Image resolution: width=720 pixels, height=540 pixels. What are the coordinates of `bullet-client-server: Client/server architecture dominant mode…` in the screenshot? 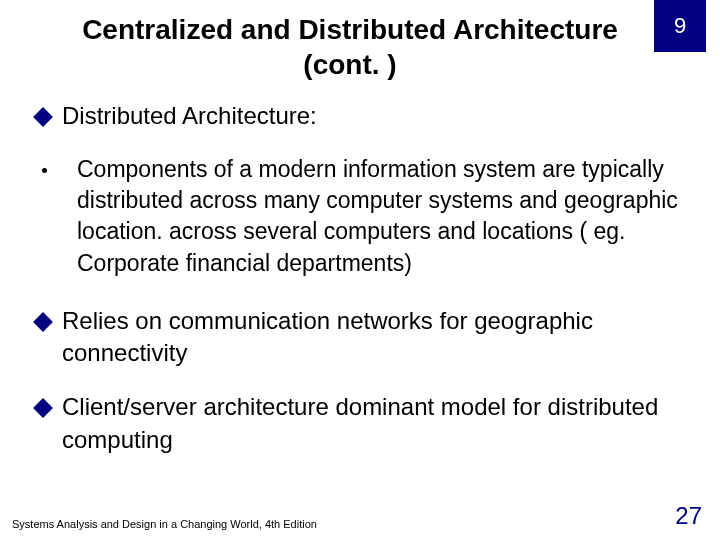 It's located at (360, 424).